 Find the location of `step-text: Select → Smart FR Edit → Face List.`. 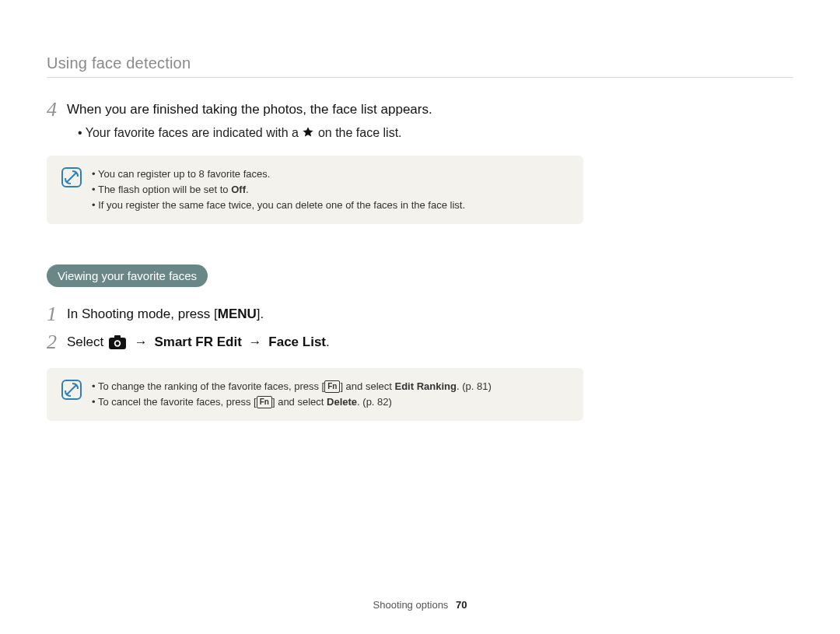

step-text: Select → Smart FR Edit → Face List. is located at coordinates (198, 344).